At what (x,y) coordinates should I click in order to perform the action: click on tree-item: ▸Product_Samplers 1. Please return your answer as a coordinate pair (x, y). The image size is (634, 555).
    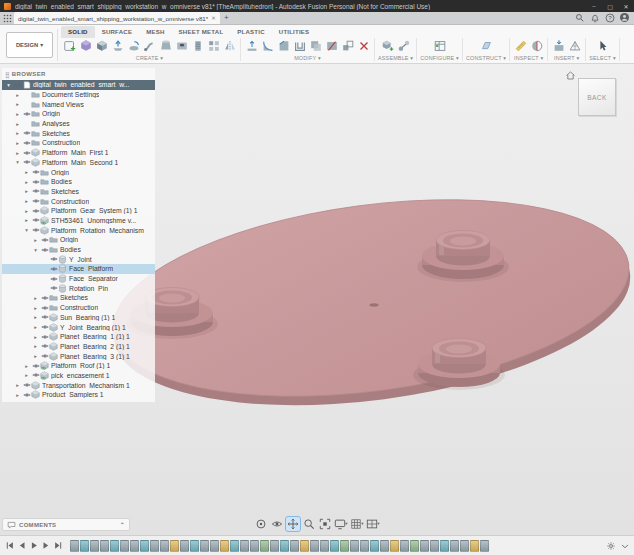
    Looking at the image, I should click on (78, 395).